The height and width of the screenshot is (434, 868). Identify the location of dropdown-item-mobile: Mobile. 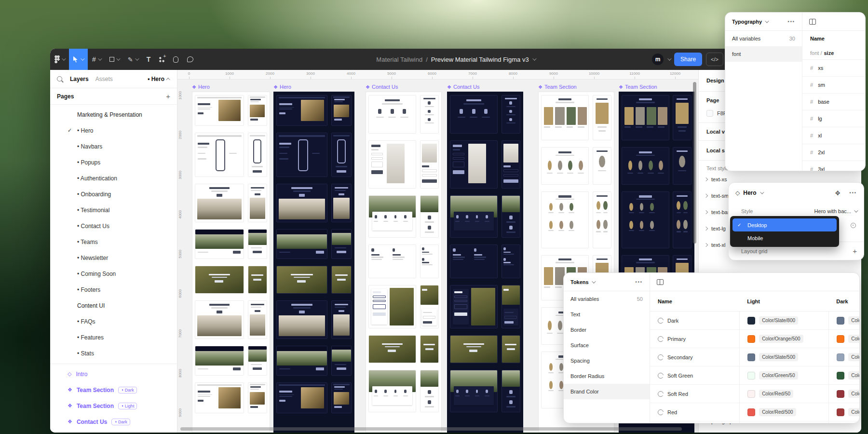
(785, 238).